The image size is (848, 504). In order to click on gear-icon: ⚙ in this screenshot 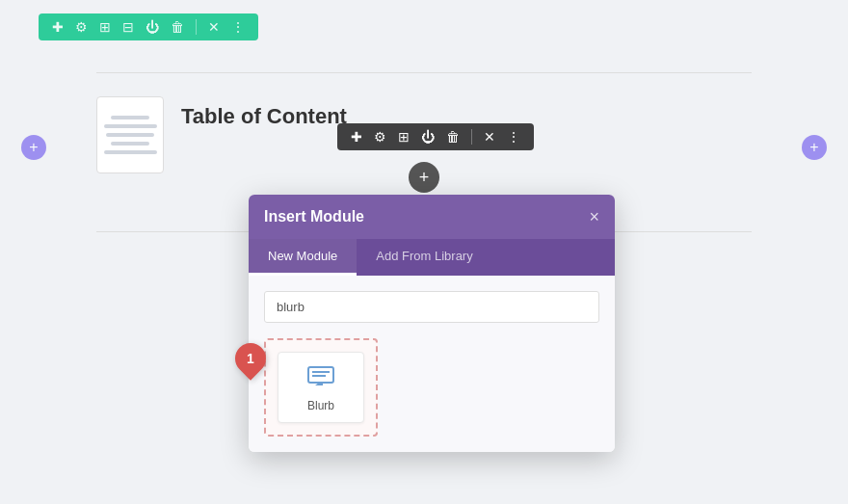, I will do `click(81, 27)`.